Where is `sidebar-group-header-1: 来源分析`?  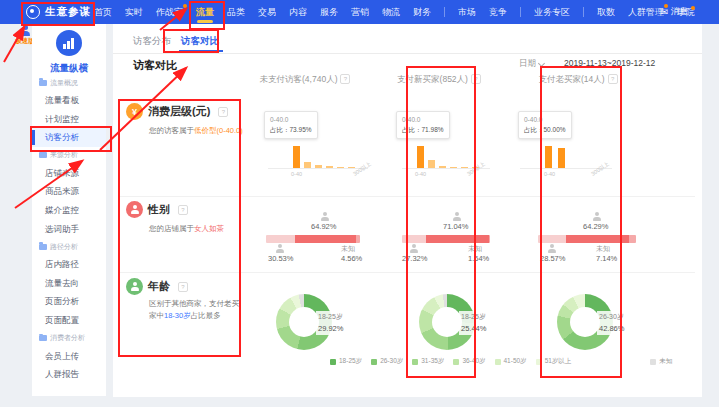 sidebar-group-header-1: 来源分析 is located at coordinates (69, 156).